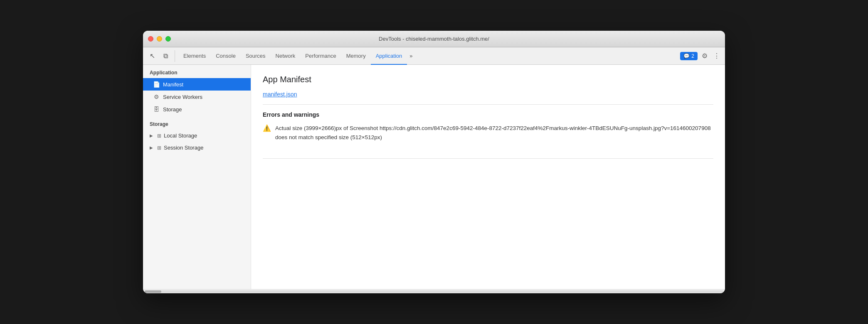 This screenshot has width=868, height=324. Describe the element at coordinates (197, 177) in the screenshot. I see `sidebar: Application 📄 Manifest ⚙ Service Workers…` at that location.